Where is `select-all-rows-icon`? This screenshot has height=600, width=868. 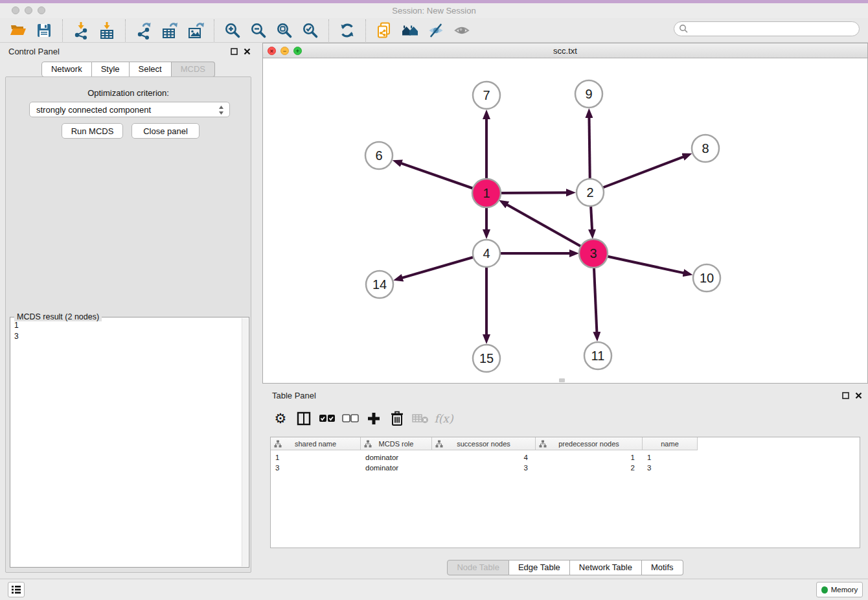
select-all-rows-icon is located at coordinates (327, 419).